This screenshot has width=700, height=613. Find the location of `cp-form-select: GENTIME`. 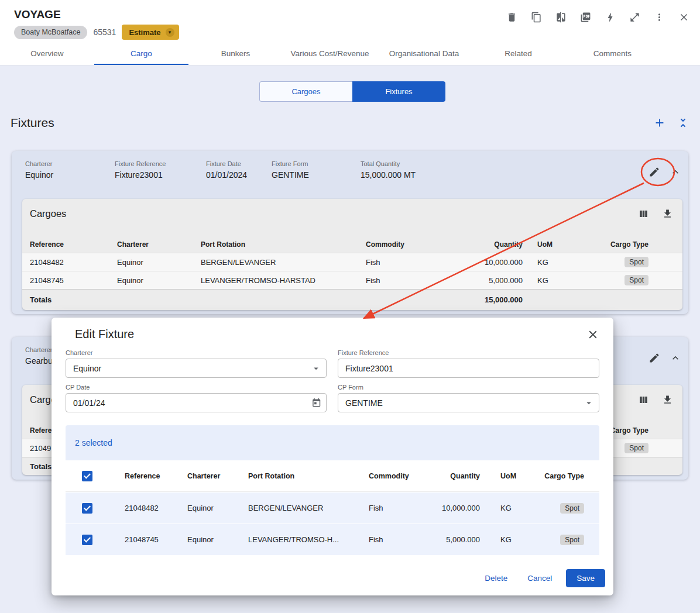

cp-form-select: GENTIME is located at coordinates (468, 402).